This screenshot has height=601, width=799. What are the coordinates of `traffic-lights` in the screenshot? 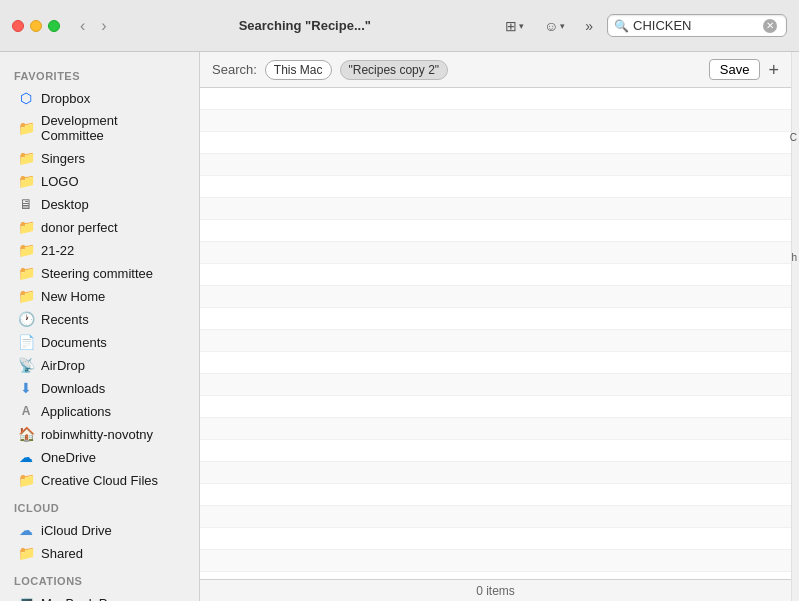 It's located at (36, 26).